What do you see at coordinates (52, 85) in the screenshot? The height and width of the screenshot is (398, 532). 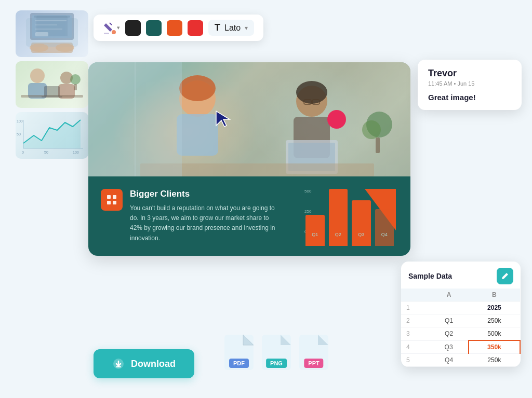 I see `left-image-stack: 100 50 0 50 100` at bounding box center [52, 85].